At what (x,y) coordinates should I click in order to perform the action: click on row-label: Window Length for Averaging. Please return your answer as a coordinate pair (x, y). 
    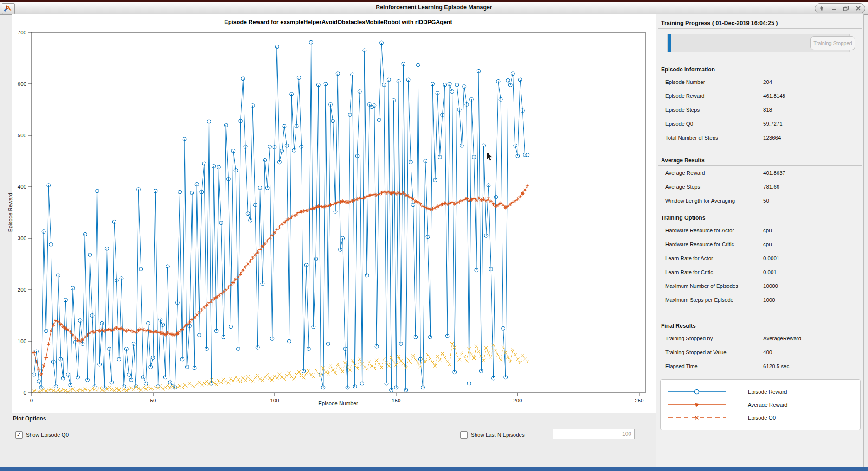
    Looking at the image, I should click on (710, 201).